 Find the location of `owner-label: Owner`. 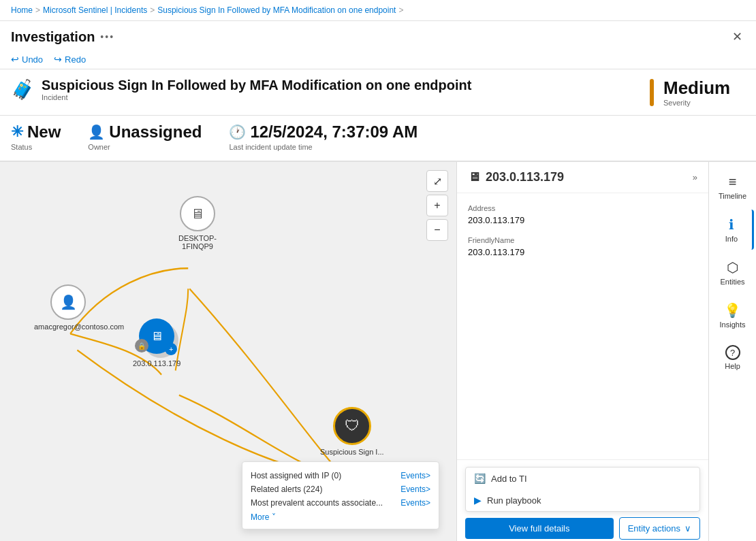

owner-label: Owner is located at coordinates (144, 147).